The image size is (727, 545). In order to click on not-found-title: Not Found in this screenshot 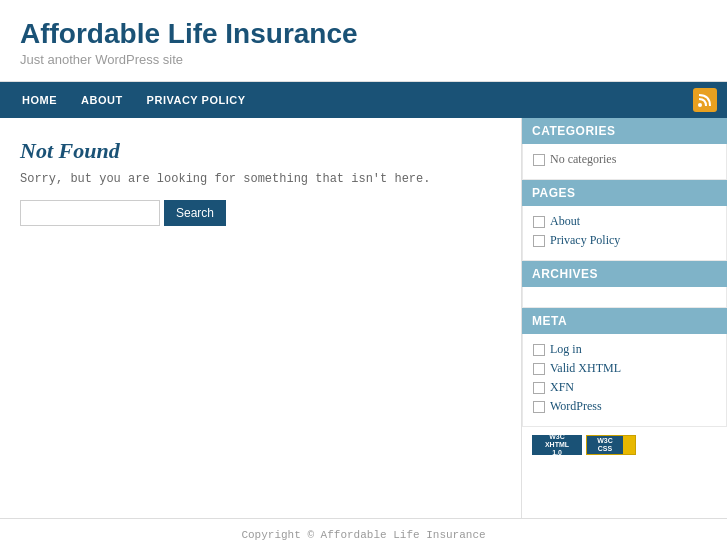, I will do `click(260, 151)`.